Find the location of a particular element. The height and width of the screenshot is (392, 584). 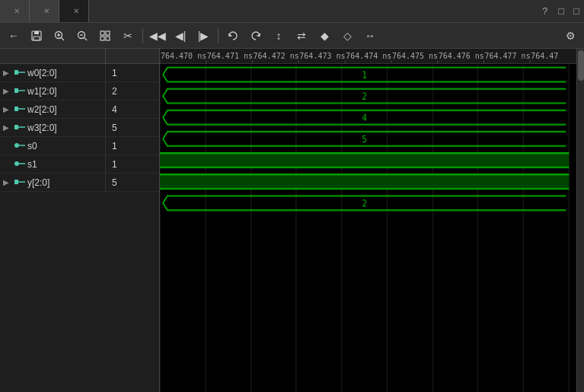

signal-name-cell-5: s1 is located at coordinates (53, 164).